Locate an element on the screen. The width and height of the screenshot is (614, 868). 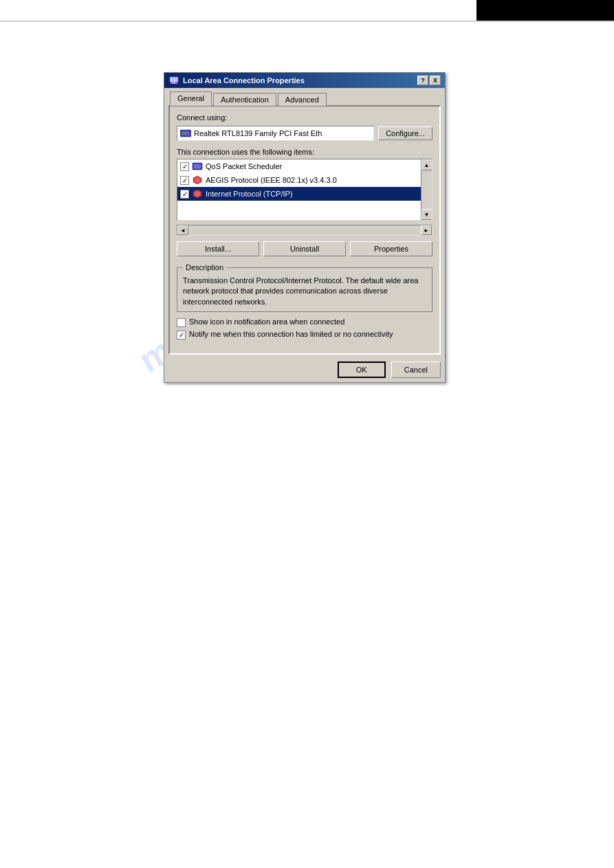
tab-advanced: Advanced is located at coordinates (303, 99).